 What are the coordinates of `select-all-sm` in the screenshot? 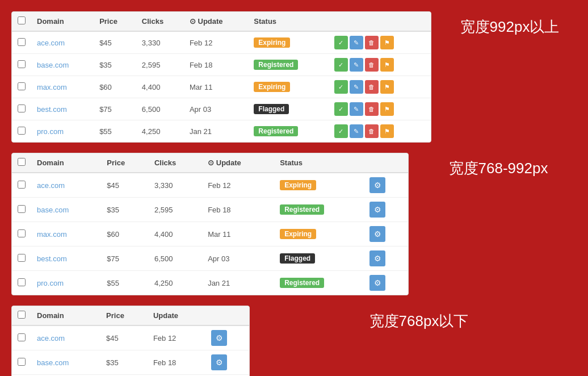 It's located at (22, 315).